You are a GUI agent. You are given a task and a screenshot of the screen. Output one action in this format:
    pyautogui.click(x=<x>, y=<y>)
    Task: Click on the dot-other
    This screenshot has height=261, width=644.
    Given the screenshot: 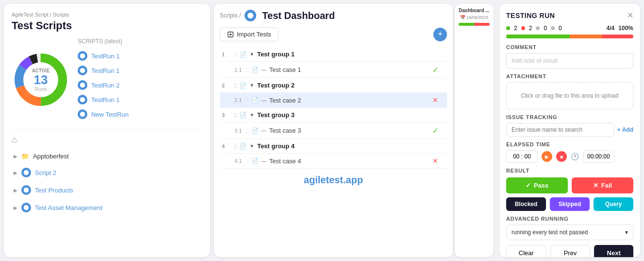 What is the action you would take?
    pyautogui.click(x=553, y=28)
    